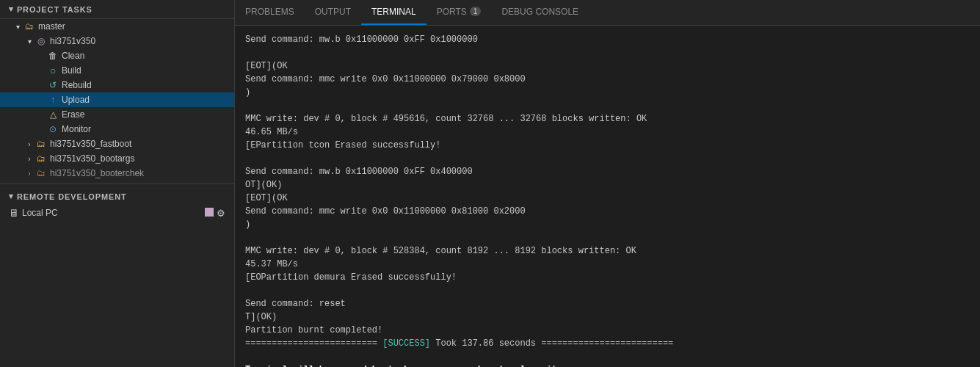 The width and height of the screenshot is (980, 367). I want to click on project-tasks-header: ▾ PROJECT TASKS, so click(117, 10).